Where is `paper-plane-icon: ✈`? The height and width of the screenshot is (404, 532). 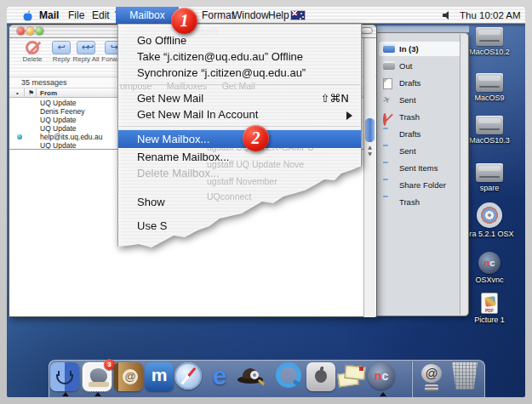
paper-plane-icon: ✈ is located at coordinates (386, 100).